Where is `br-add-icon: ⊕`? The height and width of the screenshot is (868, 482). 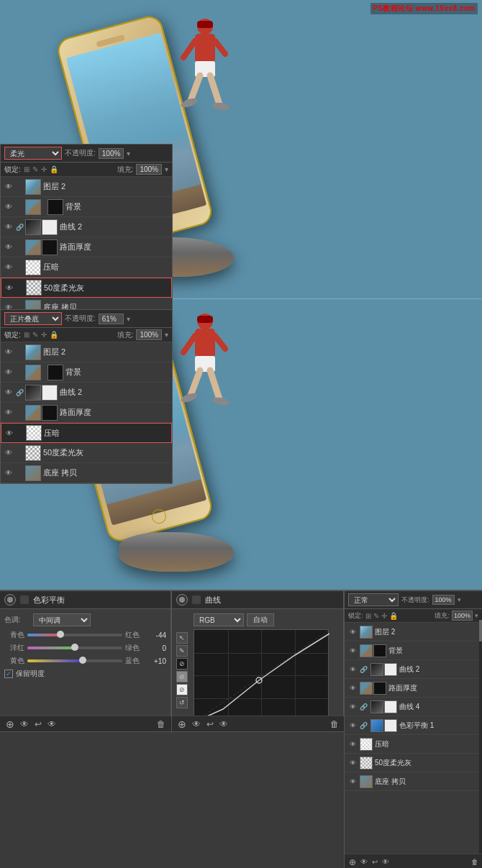 br-add-icon: ⊕ is located at coordinates (353, 862).